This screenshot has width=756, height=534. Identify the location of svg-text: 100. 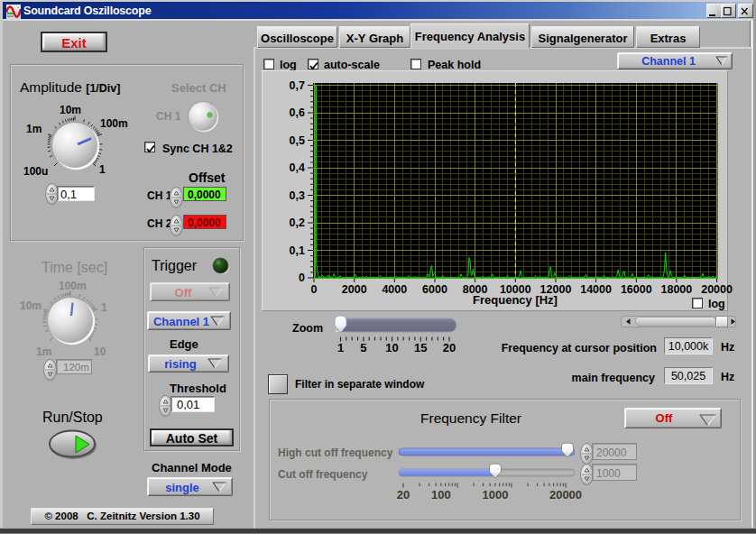
(441, 494).